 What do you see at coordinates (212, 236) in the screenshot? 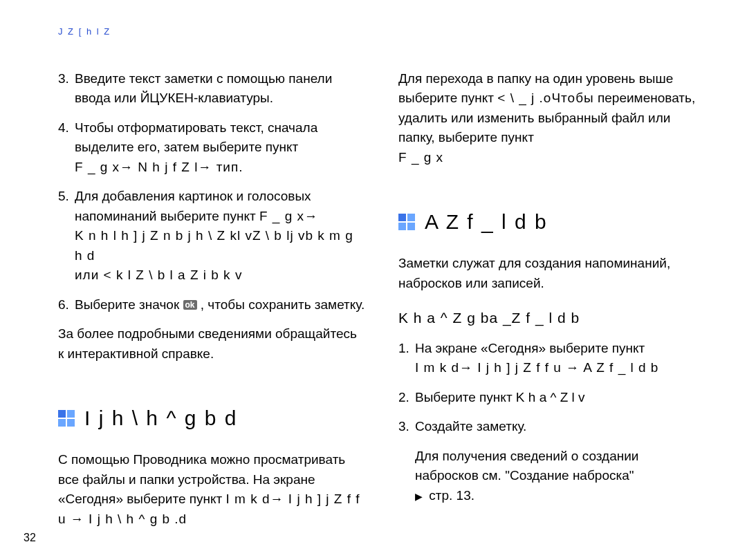
I see `list-item: 5. Для добавления картинок и голосовых н…` at bounding box center [212, 236].